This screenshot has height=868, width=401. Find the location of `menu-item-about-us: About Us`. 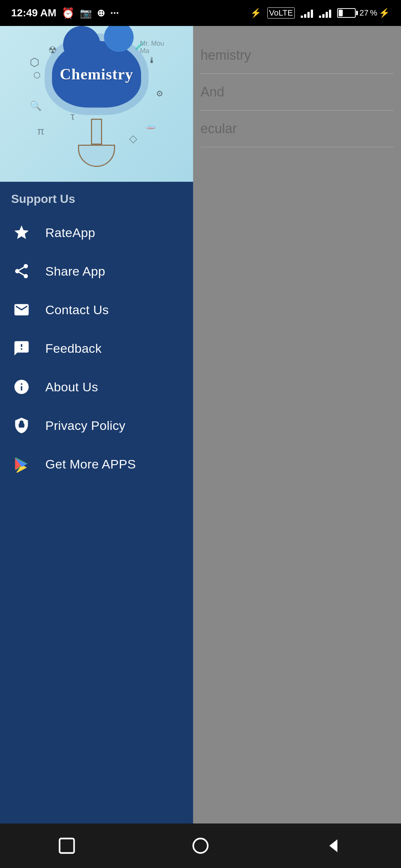

menu-item-about-us: About Us is located at coordinates (97, 387).